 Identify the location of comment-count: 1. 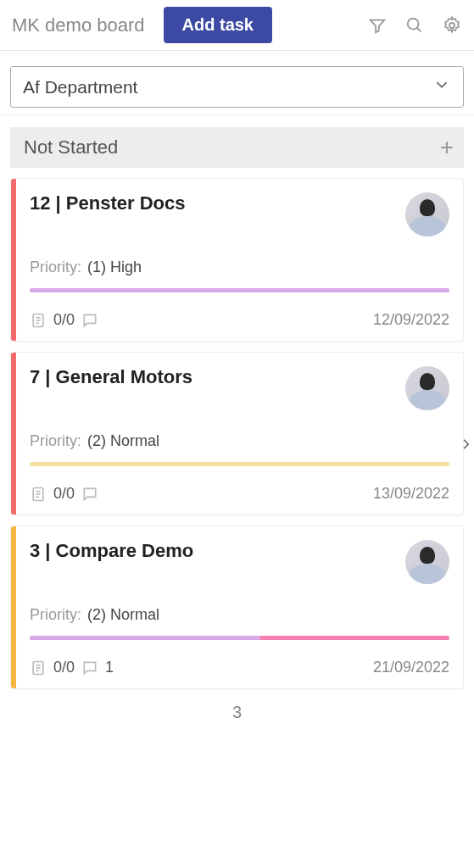
(109, 668).